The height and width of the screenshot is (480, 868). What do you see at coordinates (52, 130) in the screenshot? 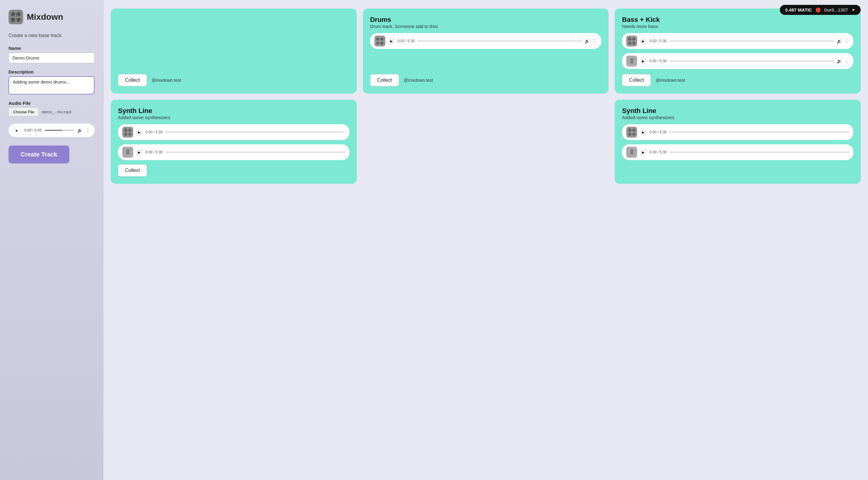
I see `audio-preview-player: ▶ 0:00 / 0:45 🔊 ⋮` at bounding box center [52, 130].